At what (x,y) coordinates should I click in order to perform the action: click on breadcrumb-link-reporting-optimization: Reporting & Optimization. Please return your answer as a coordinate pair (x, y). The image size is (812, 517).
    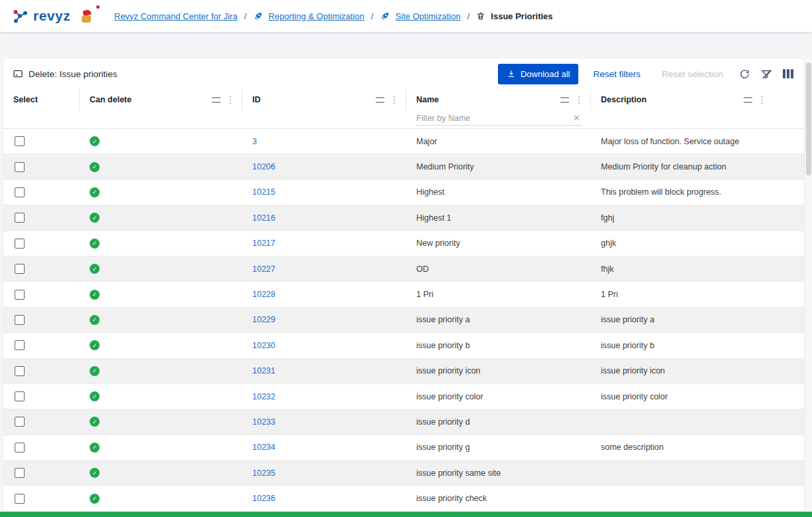
    Looking at the image, I should click on (316, 16).